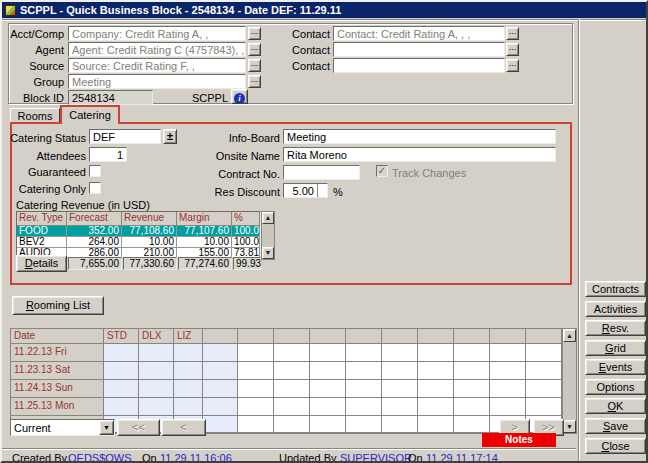 The image size is (648, 463). What do you see at coordinates (106, 428) in the screenshot?
I see `dropdown-arrow-icon: ▼` at bounding box center [106, 428].